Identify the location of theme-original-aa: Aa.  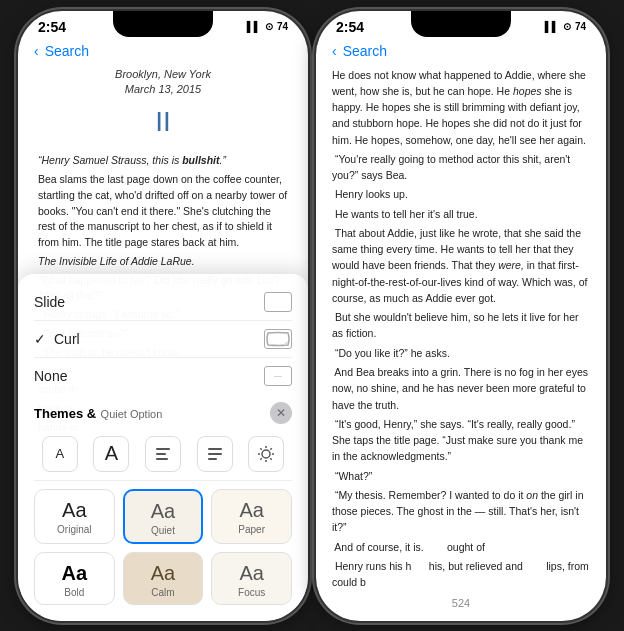
(74, 510).